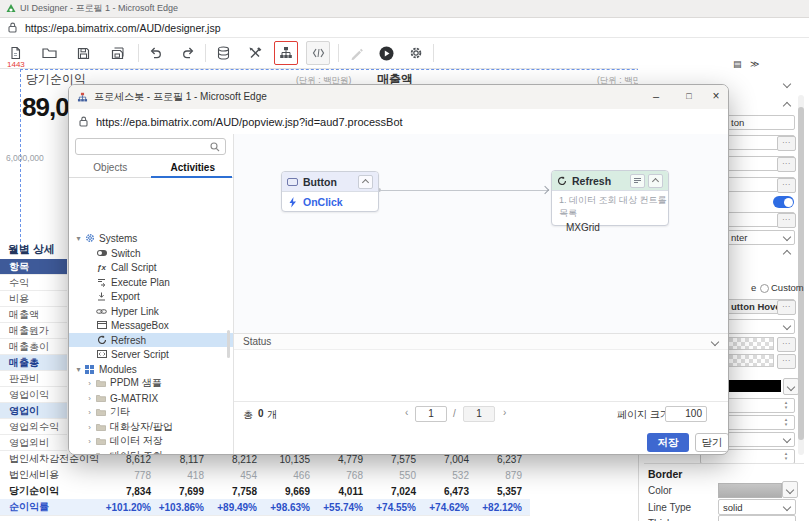 The width and height of the screenshot is (809, 521). What do you see at coordinates (102, 325) in the screenshot?
I see `messagebox-icon` at bounding box center [102, 325].